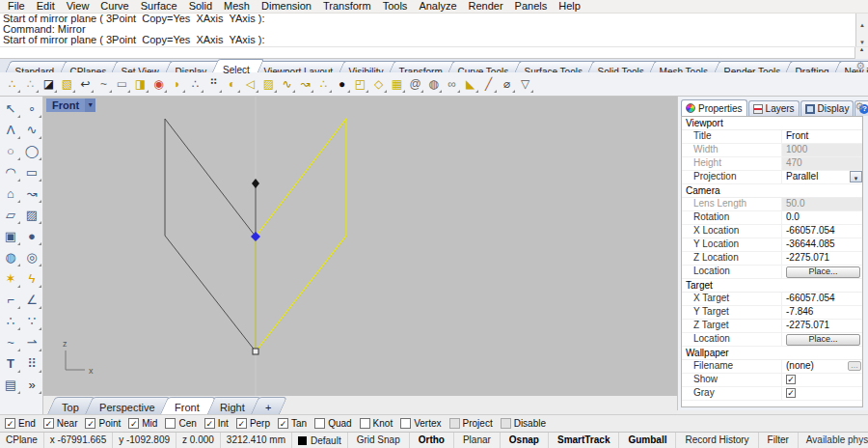 The width and height of the screenshot is (868, 448). I want to click on menu-item: Mesh, so click(237, 6).